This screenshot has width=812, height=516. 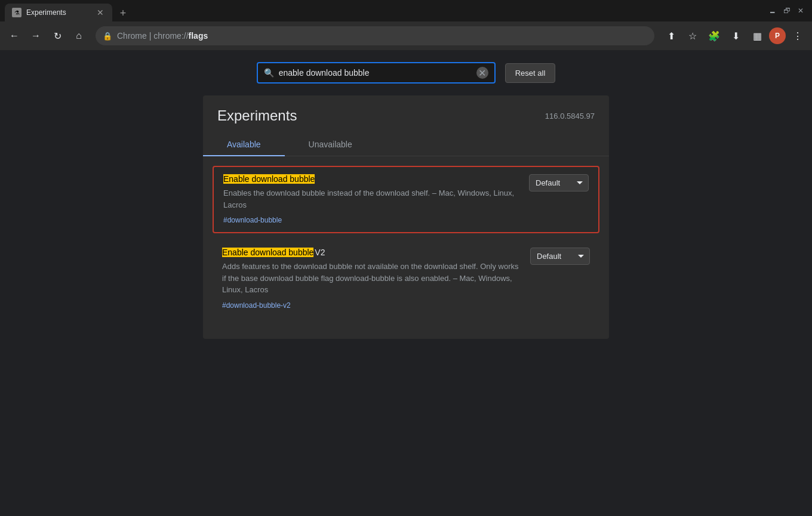 I want to click on tab-label: Experiments, so click(x=59, y=13).